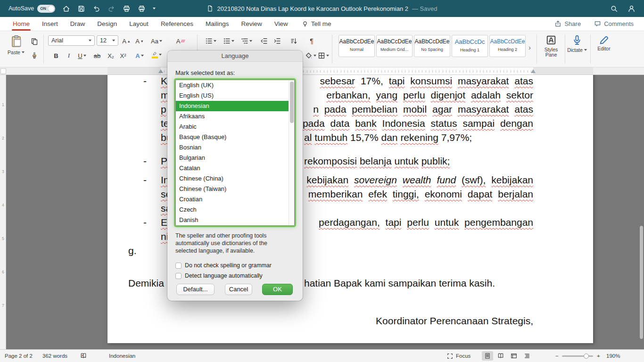  What do you see at coordinates (294, 41) in the screenshot?
I see `sort-button` at bounding box center [294, 41].